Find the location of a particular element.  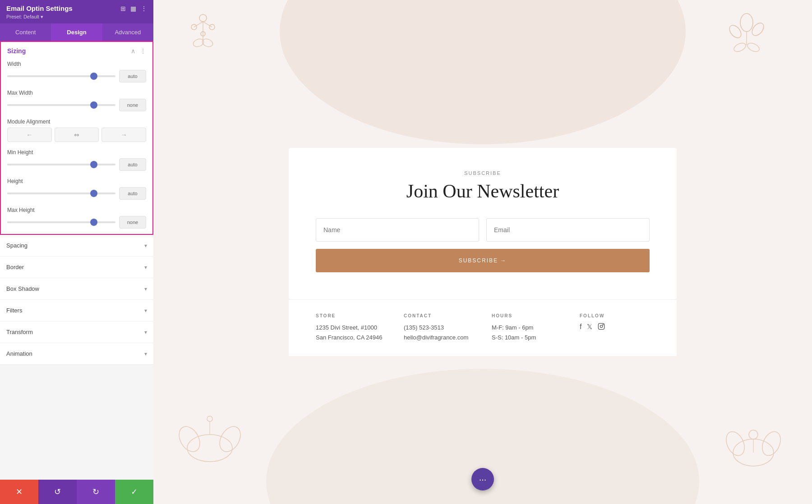

box-shadow-label: Box Shadow is located at coordinates (23, 289).